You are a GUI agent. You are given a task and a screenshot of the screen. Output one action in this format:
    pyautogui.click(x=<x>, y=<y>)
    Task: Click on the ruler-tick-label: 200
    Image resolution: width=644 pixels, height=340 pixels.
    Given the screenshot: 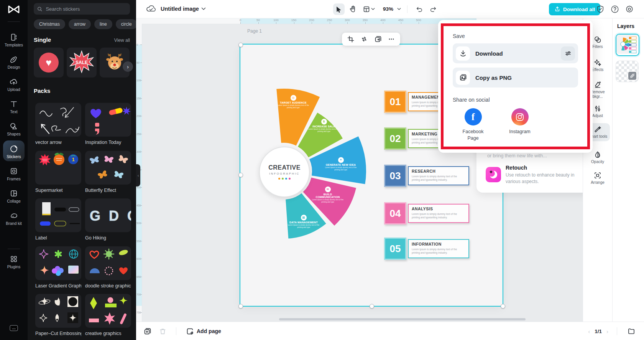 What is the action you would take?
    pyautogui.click(x=311, y=20)
    